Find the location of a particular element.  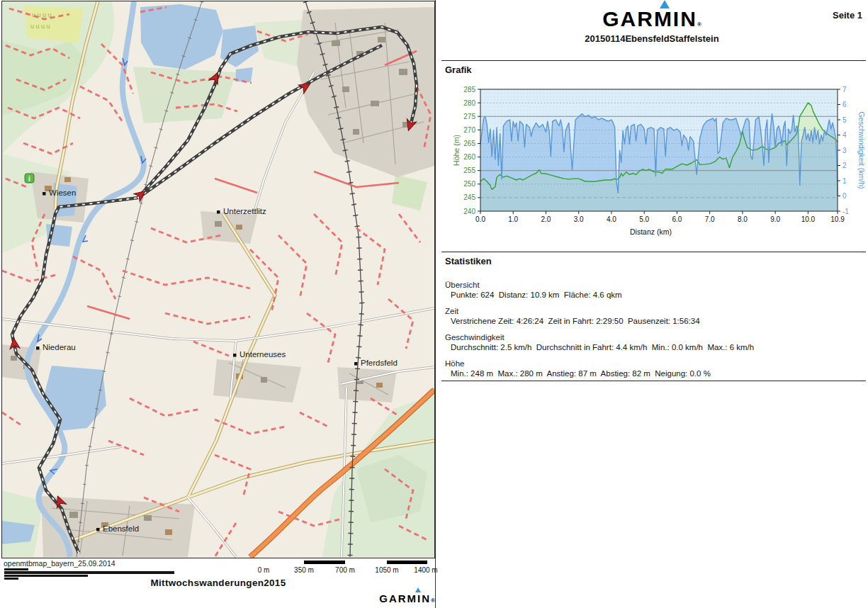

map-scale-bar: 0 m 350 m 700 m 1050 m 1400 m is located at coordinates (342, 568).